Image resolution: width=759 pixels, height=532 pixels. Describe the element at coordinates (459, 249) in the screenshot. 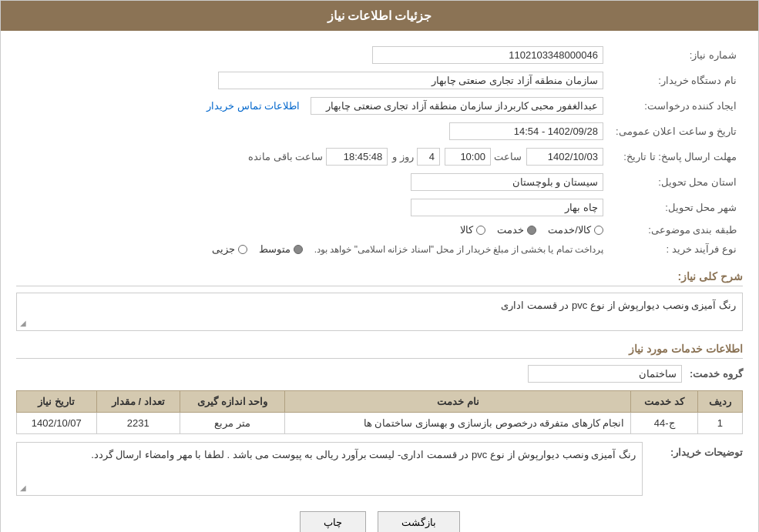

I see `purchase-type-note: پرداخت تمام یا بخشی از مبلغ خریدار از مح…` at that location.